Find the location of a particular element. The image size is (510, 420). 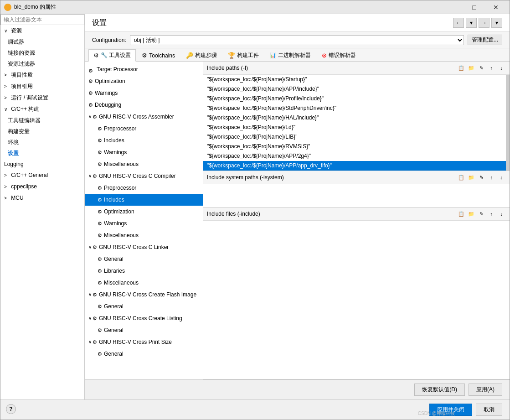

sidebar-item-run-debug-label: 运行 / 调试设置 is located at coordinates (30, 98).